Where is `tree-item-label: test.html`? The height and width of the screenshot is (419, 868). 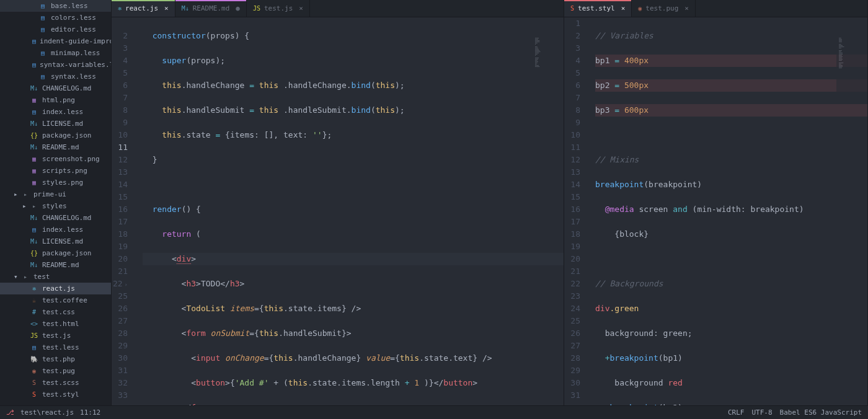
tree-item-label: test.html is located at coordinates (61, 324).